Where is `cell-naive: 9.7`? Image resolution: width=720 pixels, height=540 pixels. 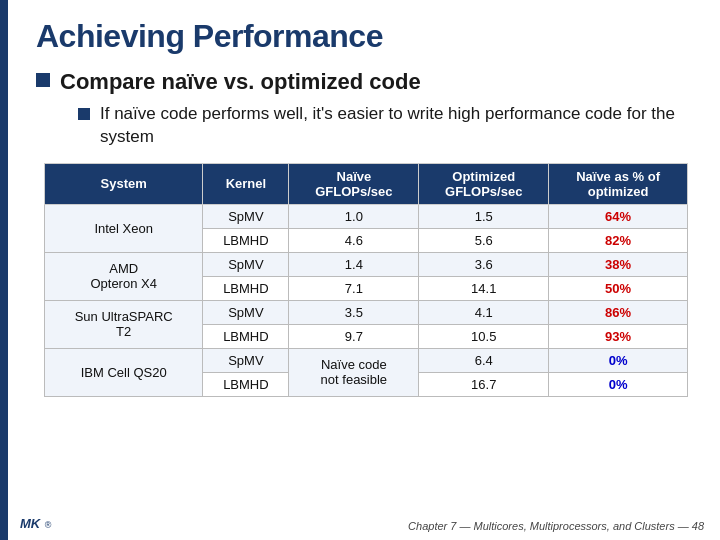
cell-naive: 9.7 is located at coordinates (354, 336).